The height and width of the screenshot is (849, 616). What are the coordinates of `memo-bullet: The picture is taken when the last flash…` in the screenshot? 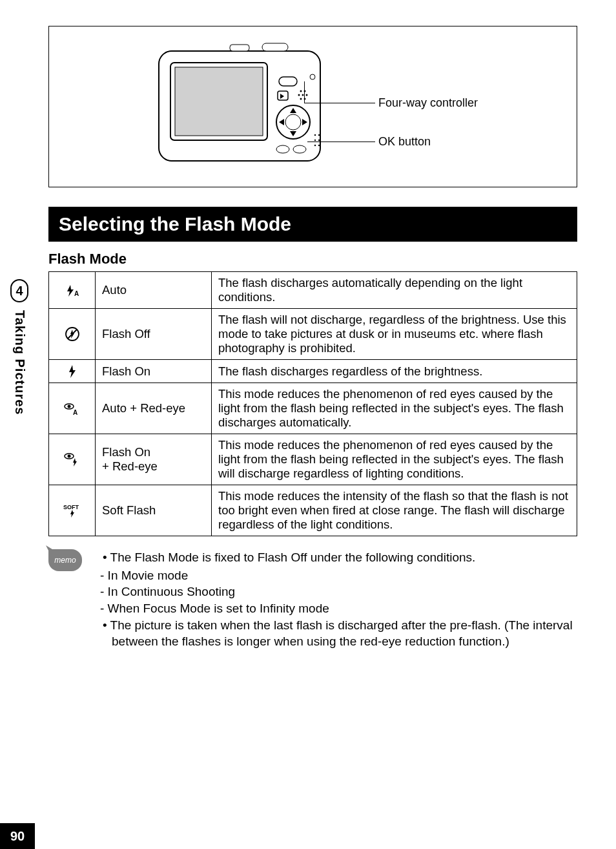 It's located at (340, 633).